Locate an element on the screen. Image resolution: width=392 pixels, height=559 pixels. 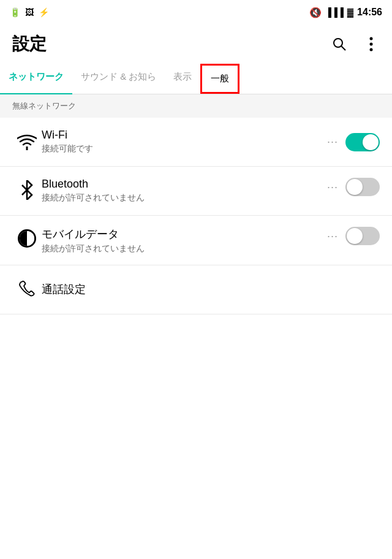
mobiledata-toggle is located at coordinates (363, 236).